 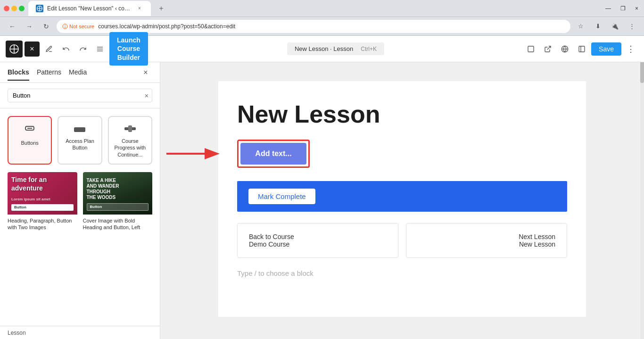 I want to click on post-title-text: New Lesson · Lesson, so click(x=324, y=49).